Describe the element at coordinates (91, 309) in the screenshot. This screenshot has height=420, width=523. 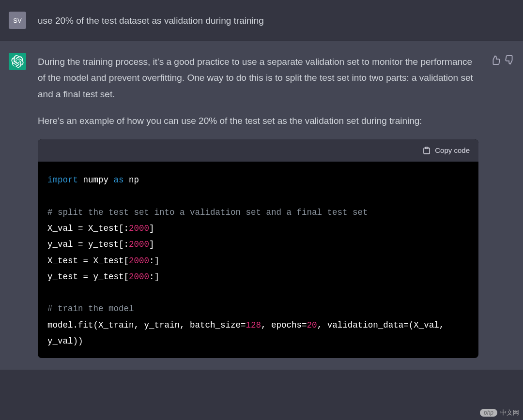
I see `code-comment: # train the model` at that location.